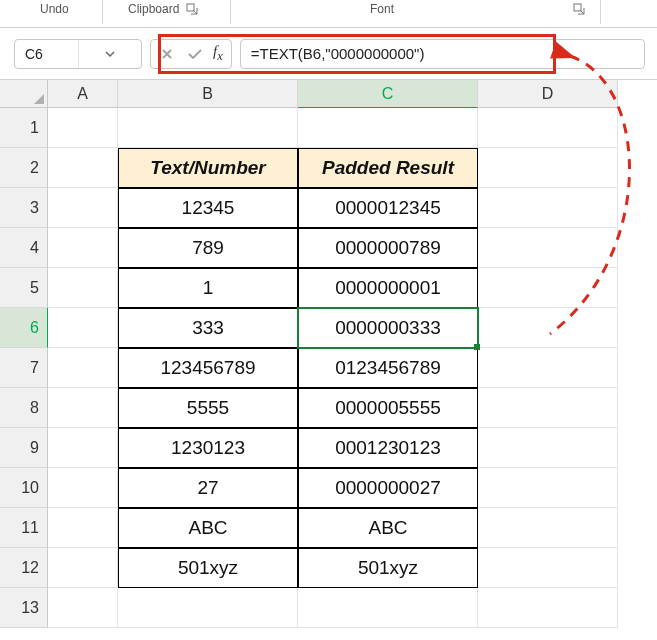 The image size is (657, 640). What do you see at coordinates (46, 54) in the screenshot?
I see `name-box-value: C6` at bounding box center [46, 54].